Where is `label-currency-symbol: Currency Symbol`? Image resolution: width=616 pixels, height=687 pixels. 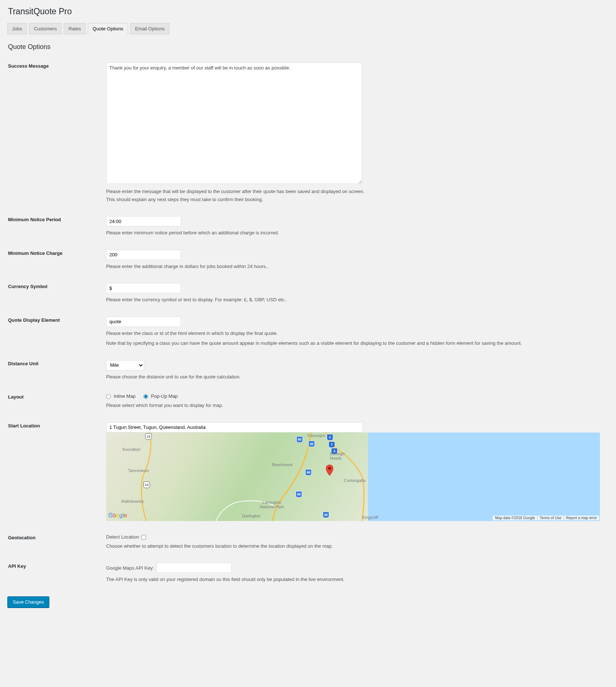
label-currency-symbol: Currency Symbol is located at coordinates (57, 296).